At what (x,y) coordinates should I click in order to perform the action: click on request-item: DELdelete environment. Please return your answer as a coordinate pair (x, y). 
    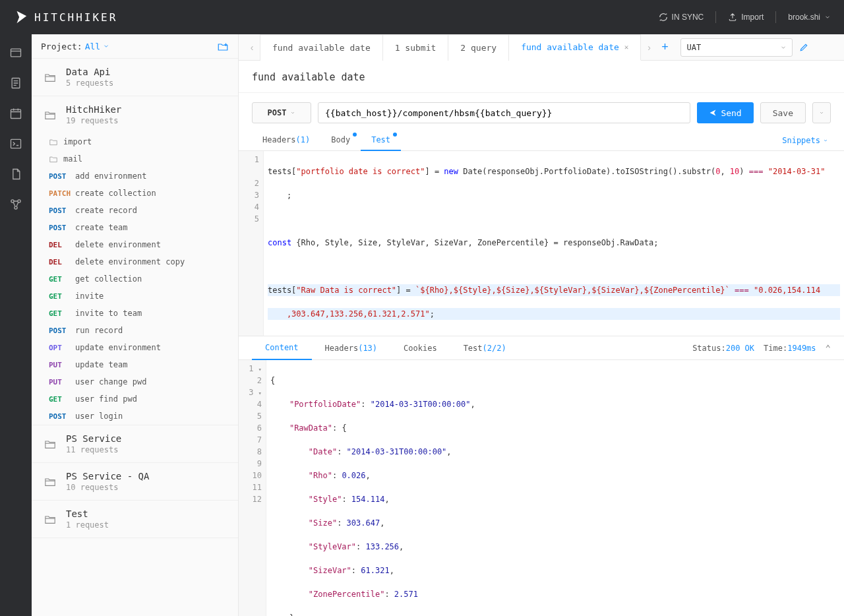
    Looking at the image, I should click on (135, 245).